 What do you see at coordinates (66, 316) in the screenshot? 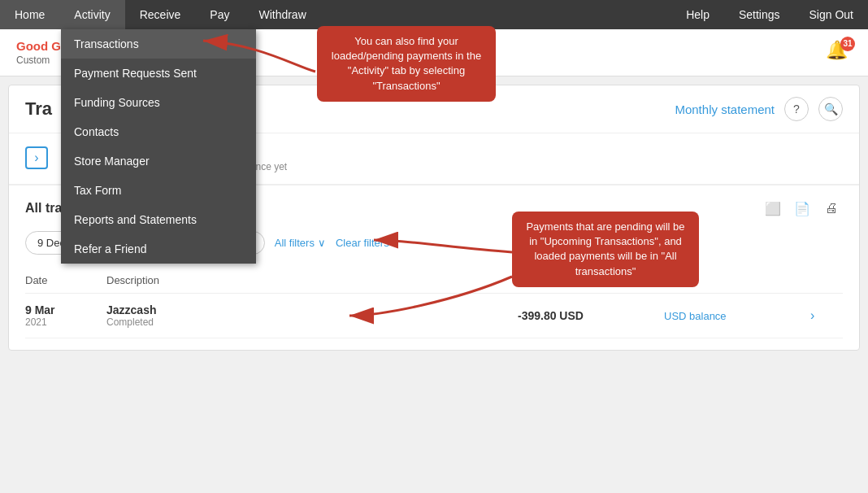
I see `row-date: 9 Mar 2021` at bounding box center [66, 316].